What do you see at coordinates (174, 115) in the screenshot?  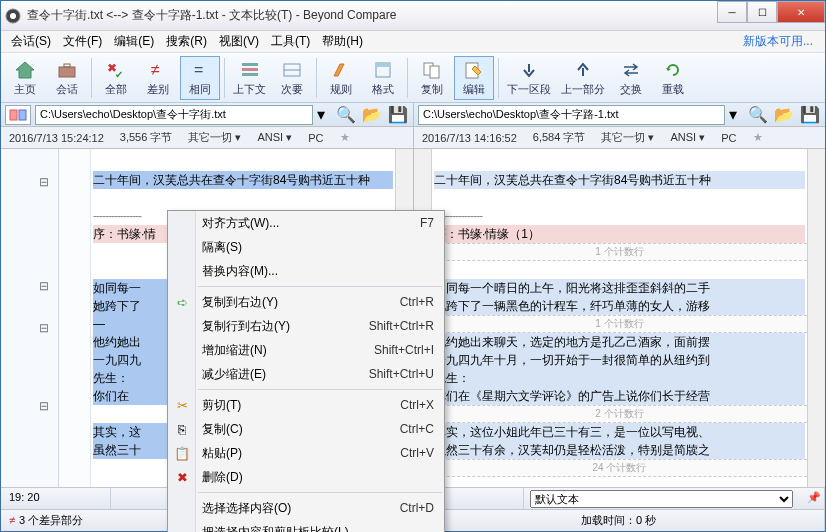 I see `path-input-left` at bounding box center [174, 115].